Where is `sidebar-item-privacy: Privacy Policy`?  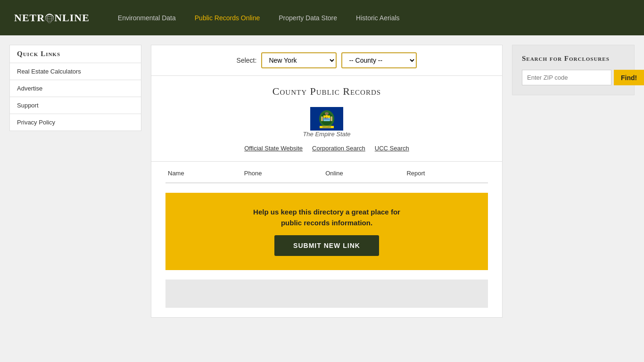 sidebar-item-privacy: Privacy Policy is located at coordinates (75, 123).